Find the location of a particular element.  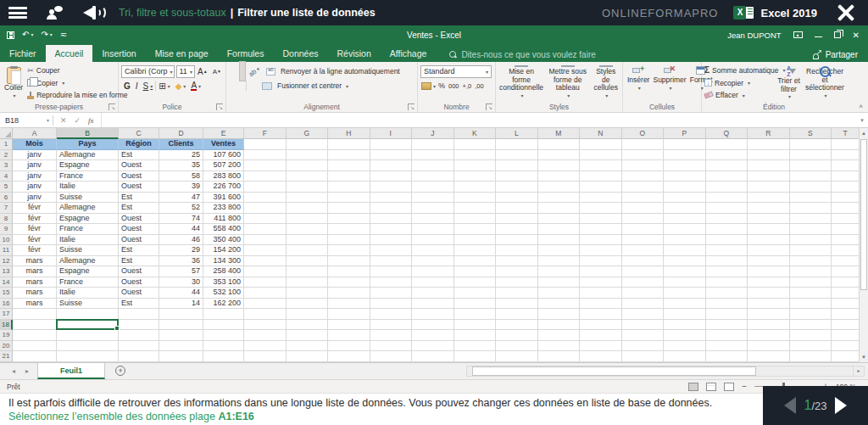

cell-K3 is located at coordinates (476, 166).